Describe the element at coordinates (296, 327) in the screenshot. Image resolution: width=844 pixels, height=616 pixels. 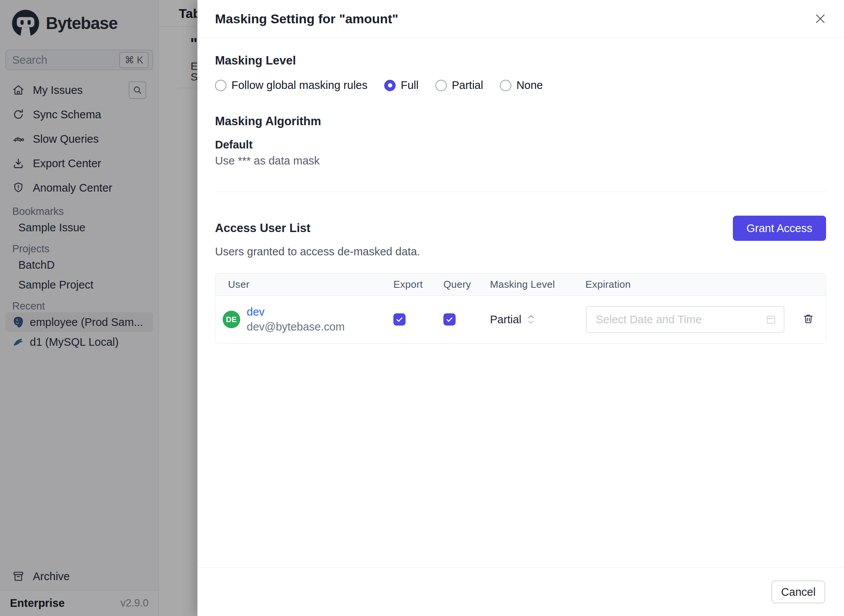
I see `user-email: dev@bytebase.com` at that location.